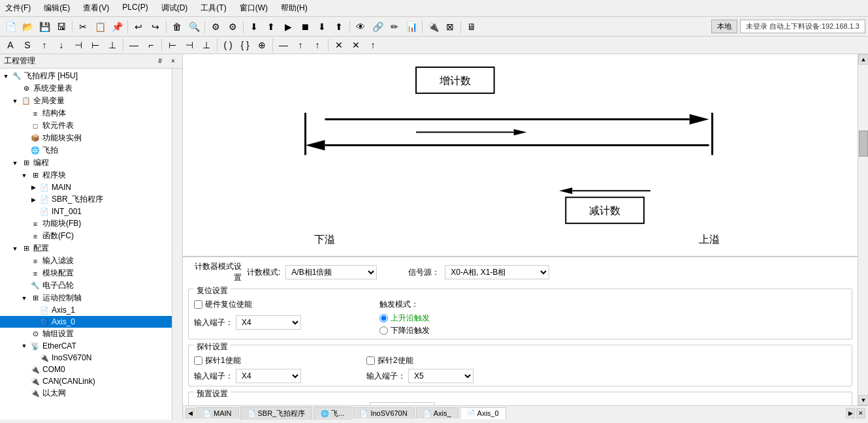 The width and height of the screenshot is (868, 423). What do you see at coordinates (483, 413) in the screenshot?
I see `tab-axis0: 📄 Axis_0` at bounding box center [483, 413].